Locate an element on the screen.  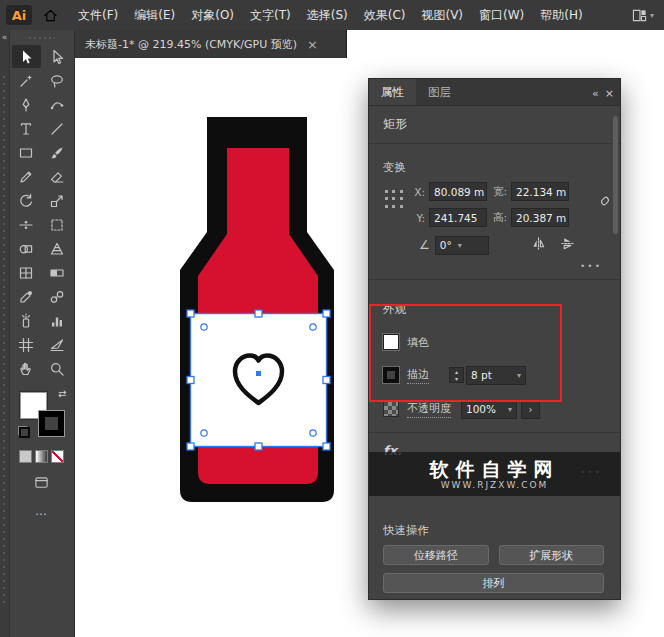
tool-hand is located at coordinates (26, 368).